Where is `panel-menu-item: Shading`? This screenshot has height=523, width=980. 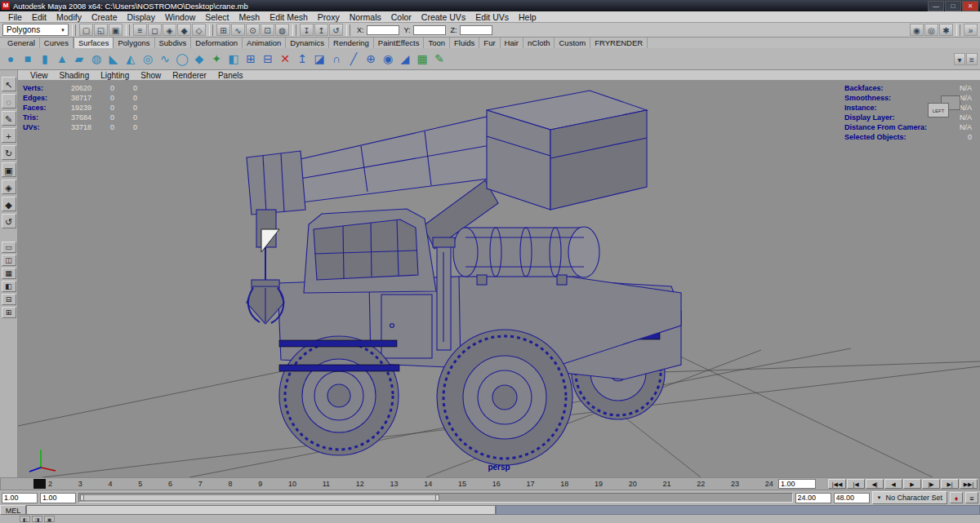 panel-menu-item: Shading is located at coordinates (75, 75).